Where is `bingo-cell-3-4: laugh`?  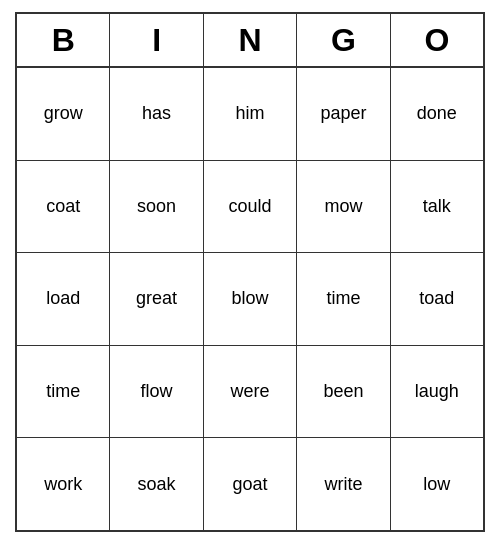
bingo-cell-3-4: laugh is located at coordinates (437, 392).